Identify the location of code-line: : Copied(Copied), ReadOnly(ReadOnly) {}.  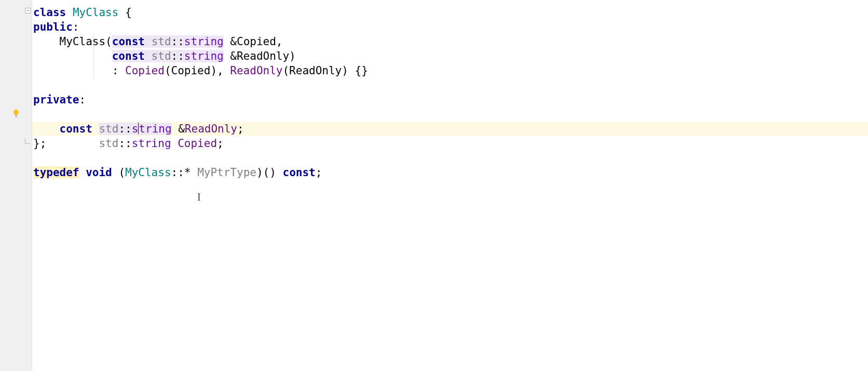
(450, 71).